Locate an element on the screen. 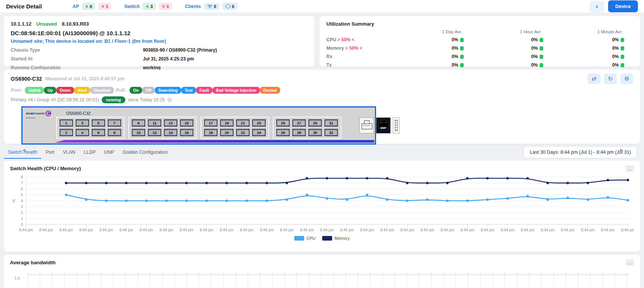 This screenshot has height=288, width=644. average-bandwidth-panel: Average bandwidth … 1 b is located at coordinates (322, 272).